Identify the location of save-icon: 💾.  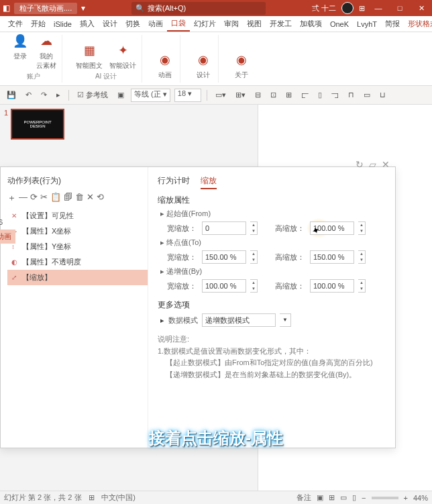
(11, 95).